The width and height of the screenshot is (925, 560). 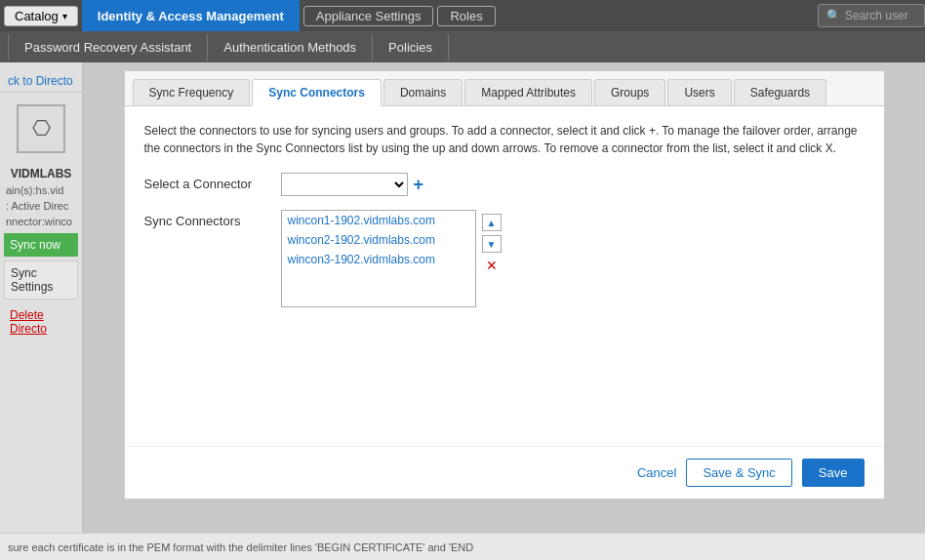 What do you see at coordinates (504, 259) in the screenshot?
I see `sync-connectors-row: Sync Connectors wincon1-1902.vidmlabs.co…` at bounding box center [504, 259].